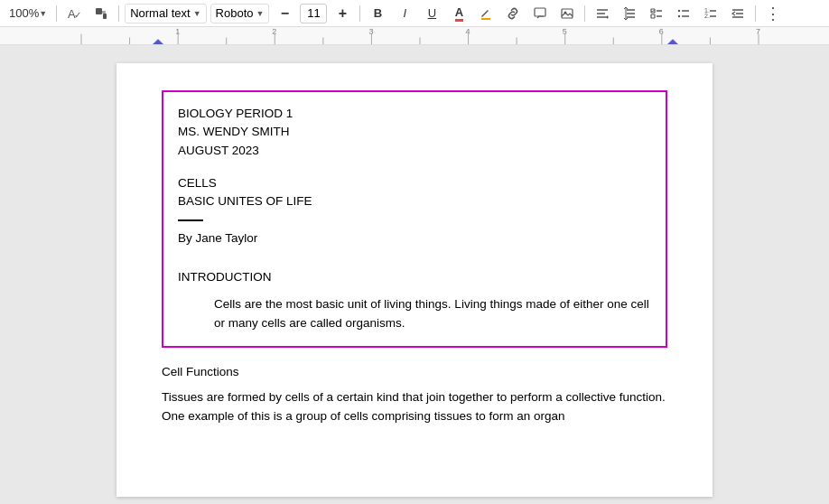  What do you see at coordinates (342, 14) in the screenshot?
I see `increase-font-icon: +` at bounding box center [342, 14].